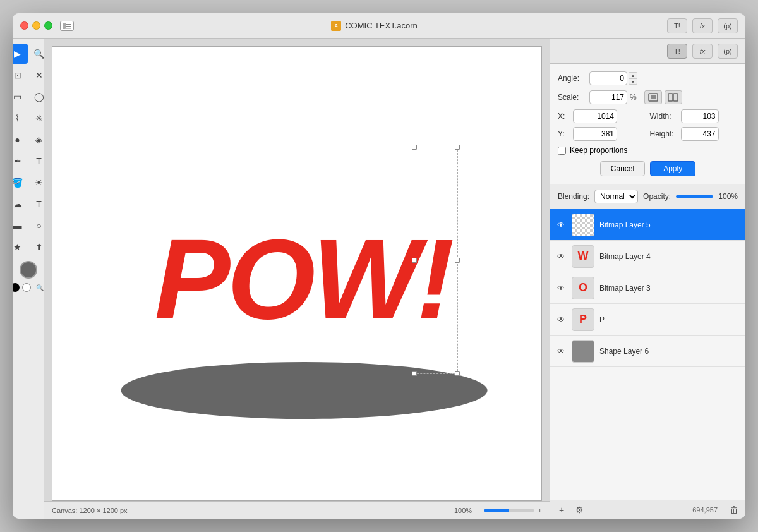  I want to click on scale-height-button, so click(673, 97).